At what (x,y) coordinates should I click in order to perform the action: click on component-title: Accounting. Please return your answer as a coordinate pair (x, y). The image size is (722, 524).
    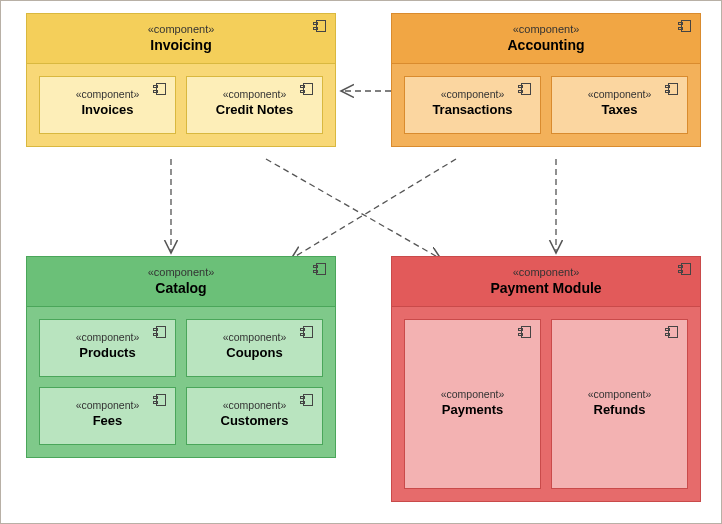
    Looking at the image, I should click on (546, 45).